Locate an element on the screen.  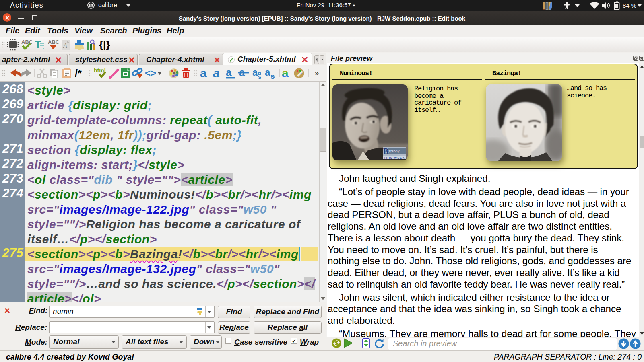
svg-text: graphy is located at coordinates (394, 151).